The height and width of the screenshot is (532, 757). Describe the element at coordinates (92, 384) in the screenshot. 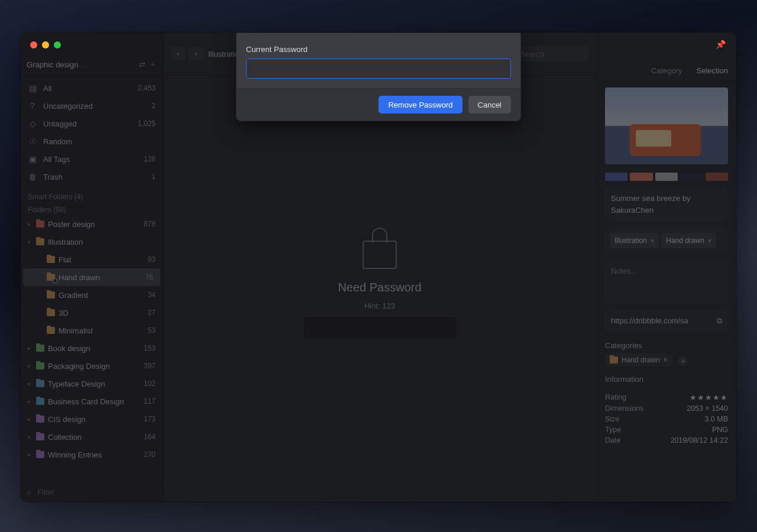

I see `folder-typeface-design: ▸Typeface Design102` at that location.